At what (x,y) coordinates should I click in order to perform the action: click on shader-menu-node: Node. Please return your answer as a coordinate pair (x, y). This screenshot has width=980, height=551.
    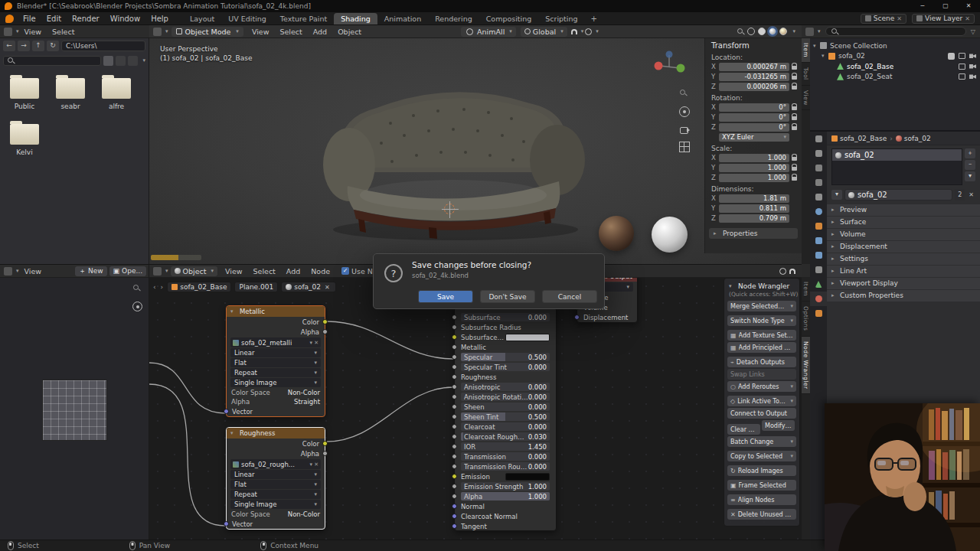
    Looking at the image, I should click on (320, 271).